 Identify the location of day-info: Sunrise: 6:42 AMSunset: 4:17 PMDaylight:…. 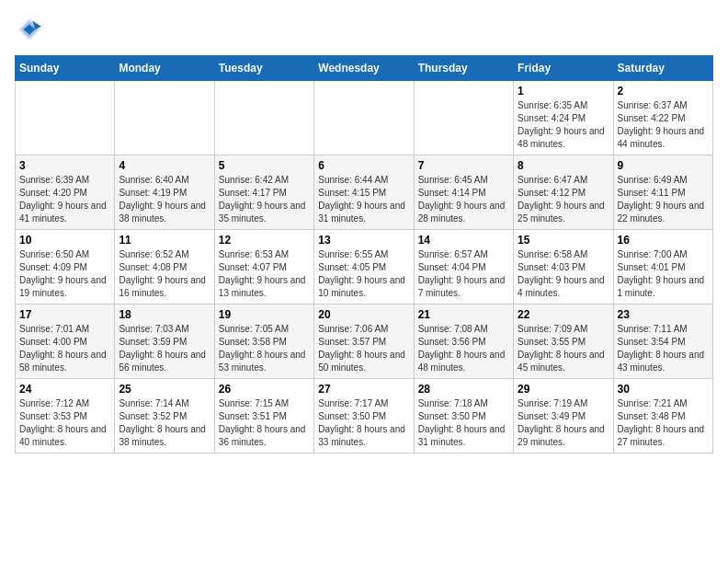
(265, 200).